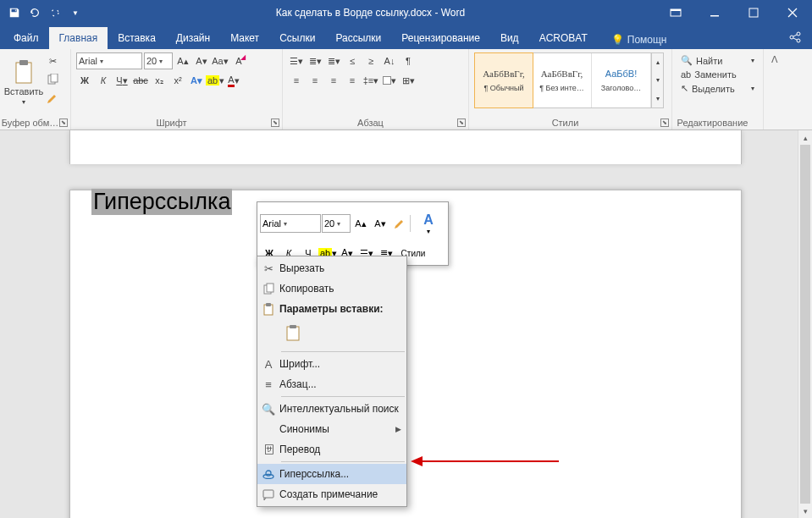  Describe the element at coordinates (657, 80) in the screenshot. I see `styles-scroll-down: ▾` at that location.